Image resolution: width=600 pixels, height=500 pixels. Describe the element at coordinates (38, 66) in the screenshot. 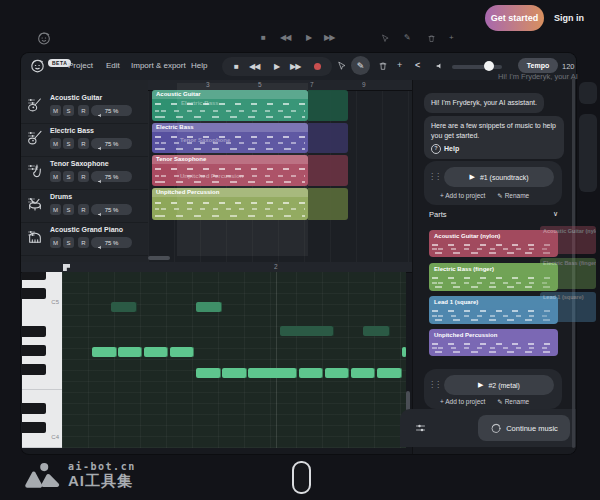

I see `logo-face-icon` at that location.